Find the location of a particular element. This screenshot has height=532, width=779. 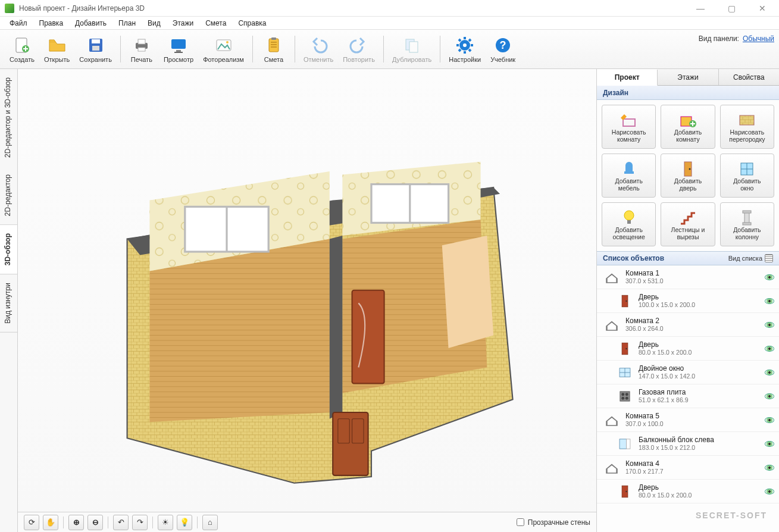

menu-plan: План is located at coordinates (127, 23).